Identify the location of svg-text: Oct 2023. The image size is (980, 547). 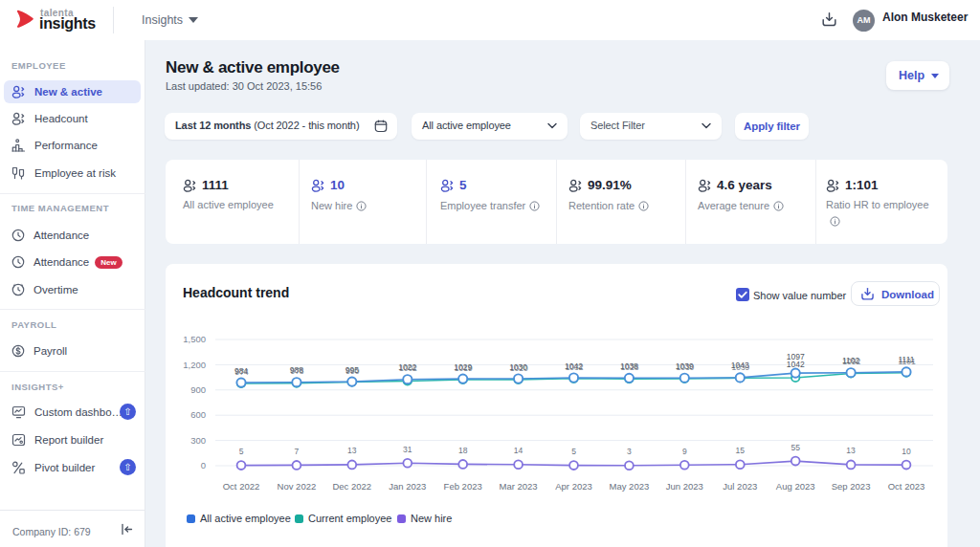
(907, 486).